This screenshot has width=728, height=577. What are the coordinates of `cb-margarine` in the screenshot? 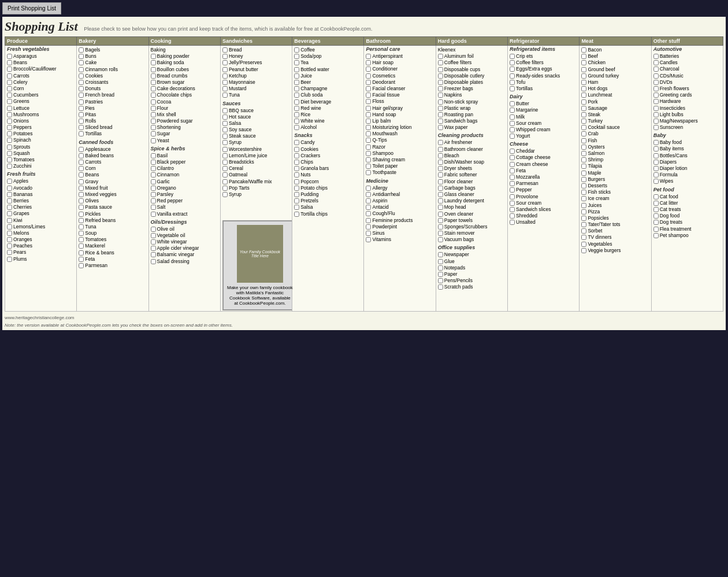 It's located at (512, 110).